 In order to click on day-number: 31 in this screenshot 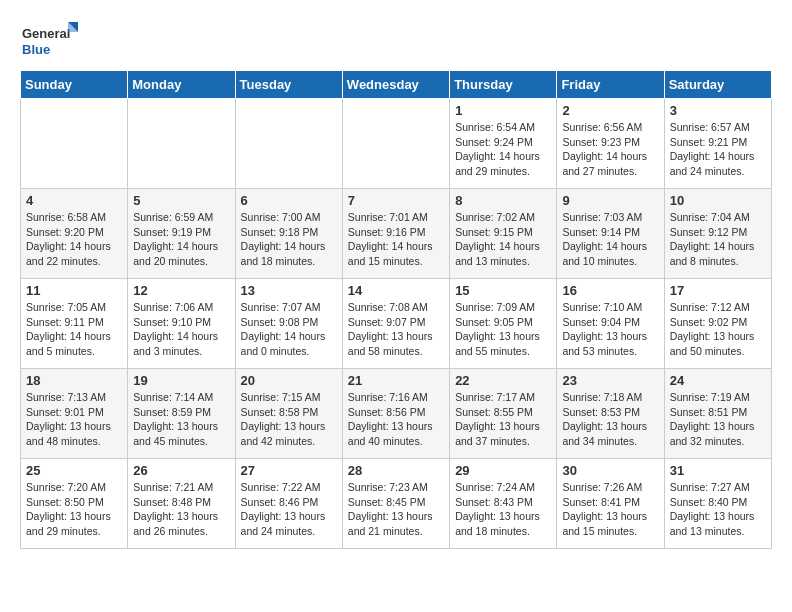, I will do `click(718, 470)`.